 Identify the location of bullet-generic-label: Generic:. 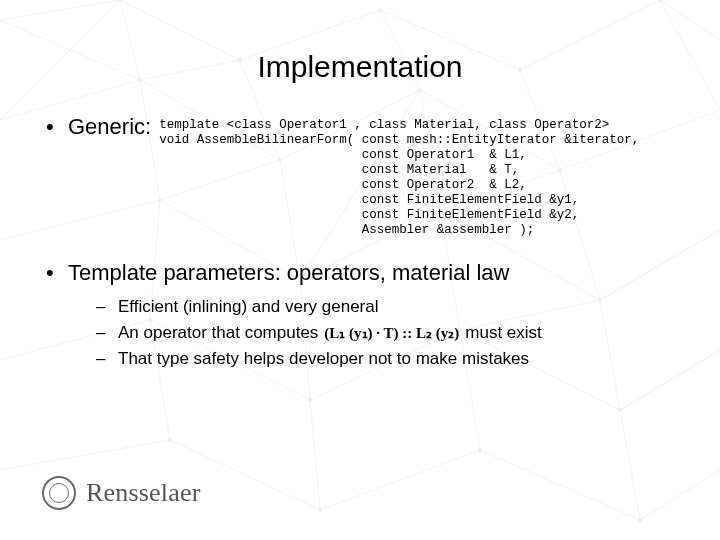
(114, 127).